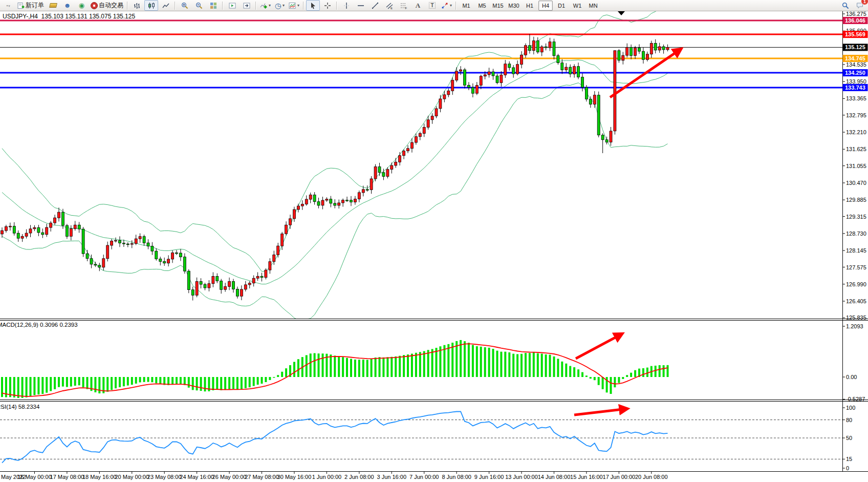 The height and width of the screenshot is (482, 868). Describe the element at coordinates (432, 5) in the screenshot. I see `label-button: T` at that location.